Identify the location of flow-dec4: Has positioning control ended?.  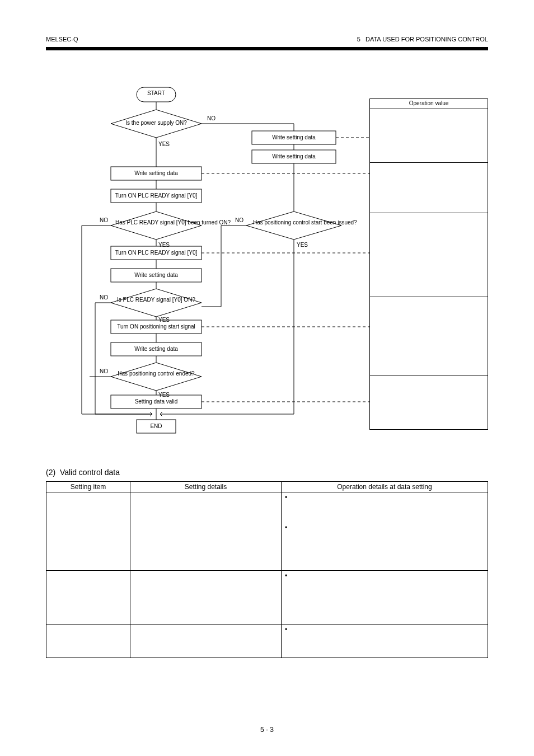
(156, 374).